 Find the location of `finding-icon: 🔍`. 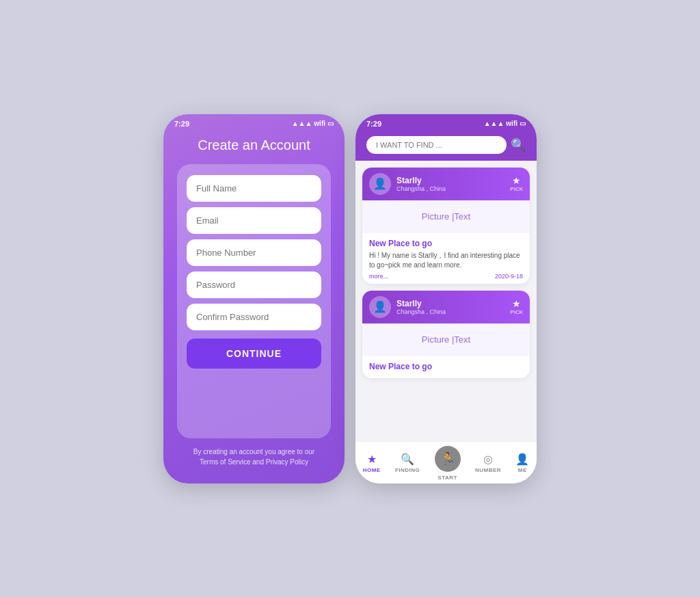

finding-icon: 🔍 is located at coordinates (407, 460).